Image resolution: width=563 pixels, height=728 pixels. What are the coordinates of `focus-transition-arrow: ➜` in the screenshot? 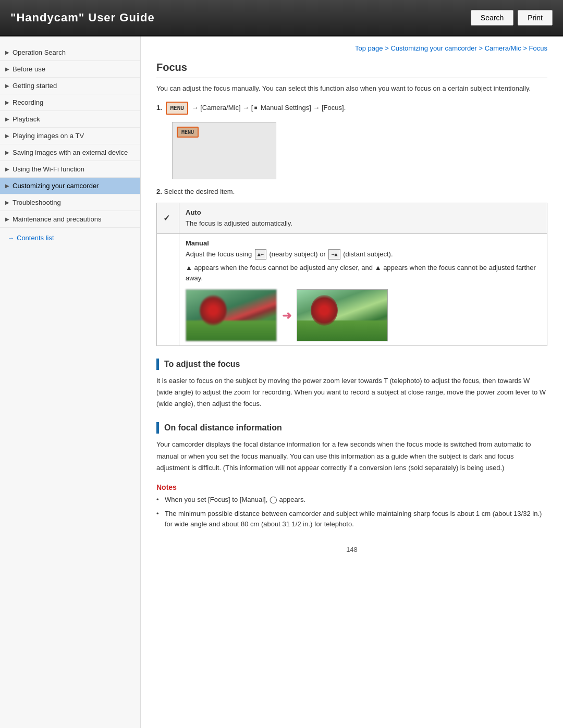 It's located at (287, 316).